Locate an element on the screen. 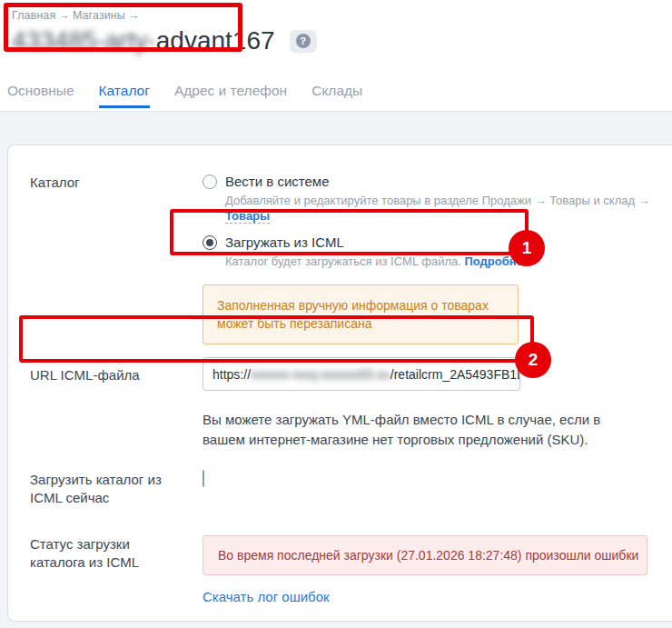 This screenshot has width=672, height=628. radio-description-system-text: Добавляйте и редактируйте товары в разде… is located at coordinates (438, 200).